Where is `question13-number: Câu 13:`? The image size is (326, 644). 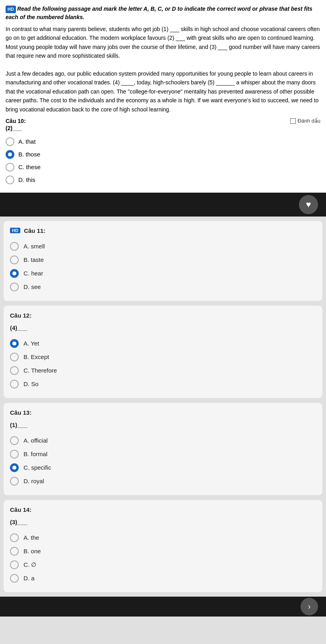
question13-number: Câu 13: is located at coordinates (21, 412).